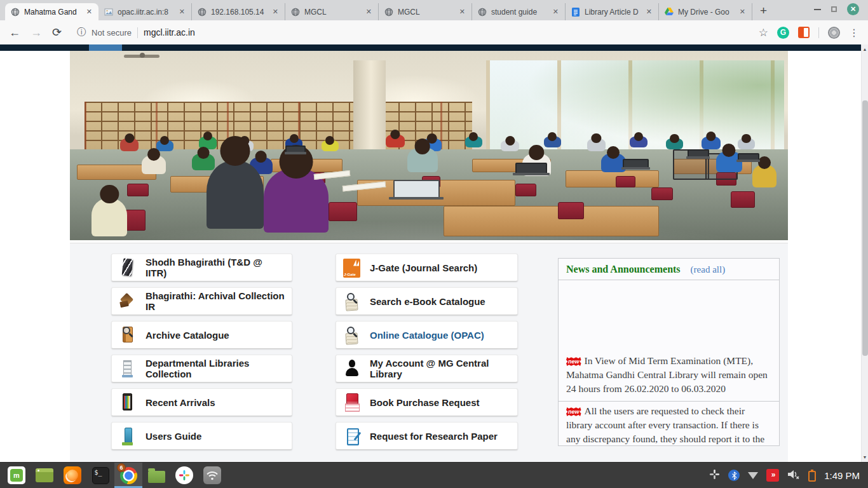  What do you see at coordinates (169, 32) in the screenshot?
I see `url-text: mgcl.iitr.ac.in` at bounding box center [169, 32].